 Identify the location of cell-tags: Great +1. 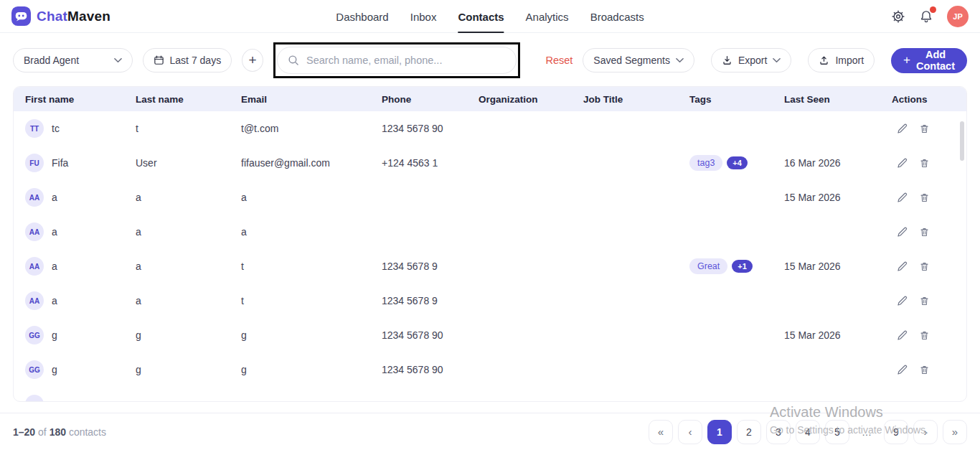
(737, 266).